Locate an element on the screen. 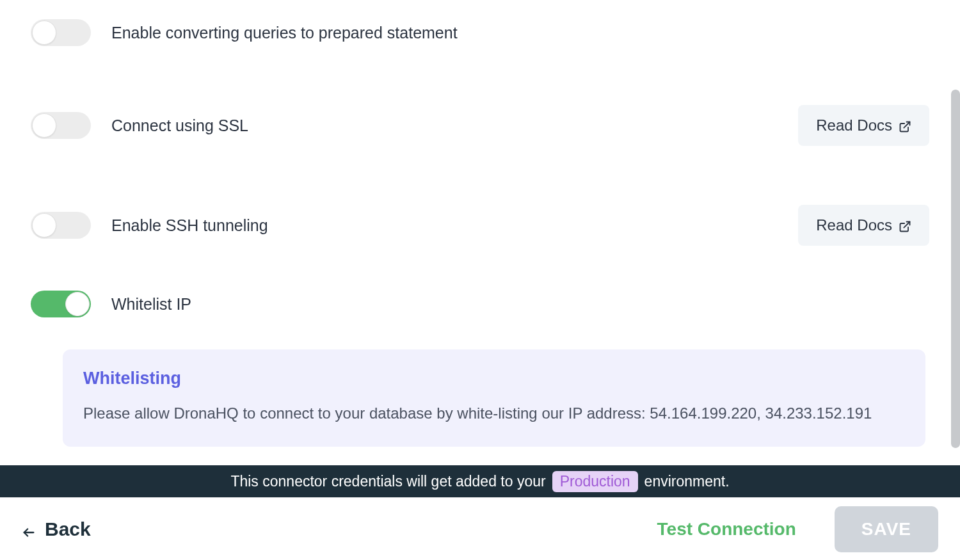 This screenshot has height=560, width=960. save-button: SAVE is located at coordinates (886, 529).